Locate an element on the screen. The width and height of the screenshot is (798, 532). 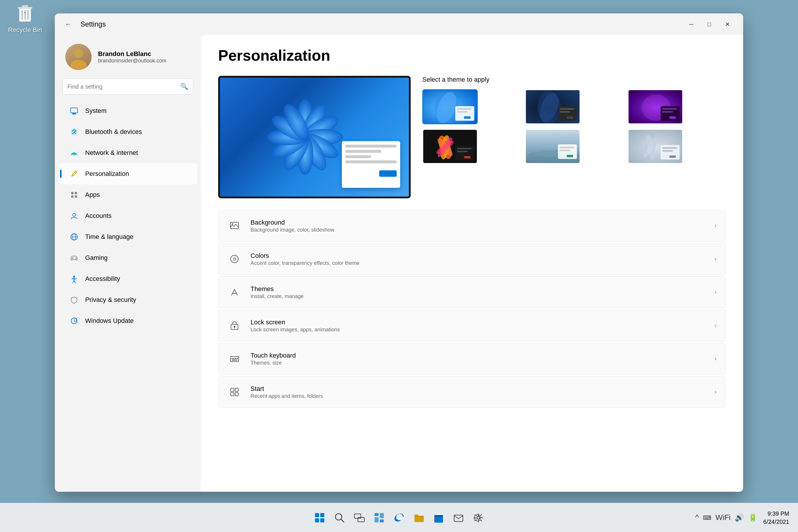
settings-item-lockscreen: Lock screen Lock screen images, apps, an… is located at coordinates (472, 326).